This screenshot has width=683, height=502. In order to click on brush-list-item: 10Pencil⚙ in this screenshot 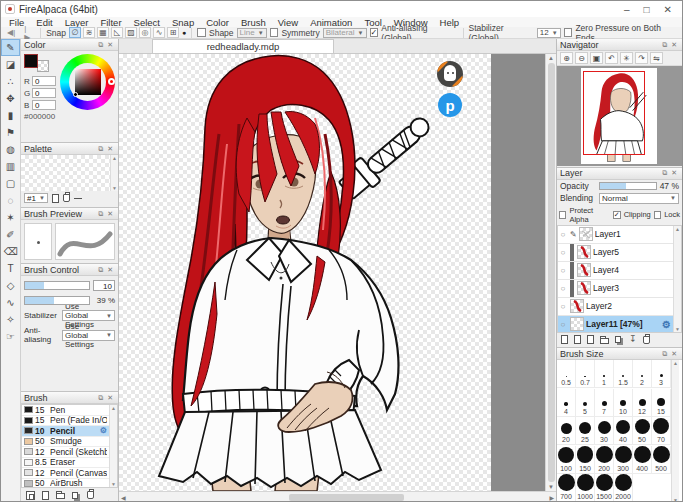, I will do `click(66, 432)`.